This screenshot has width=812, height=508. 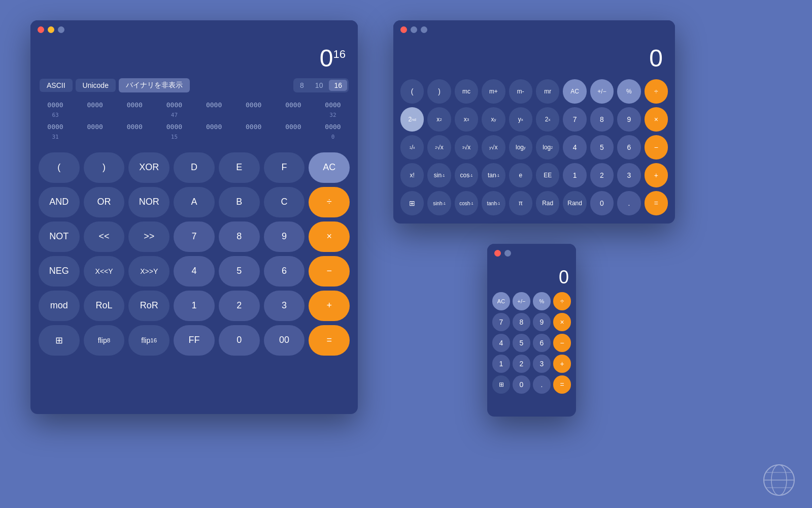 What do you see at coordinates (562, 322) in the screenshot?
I see `basic-multiply: ×` at bounding box center [562, 322].